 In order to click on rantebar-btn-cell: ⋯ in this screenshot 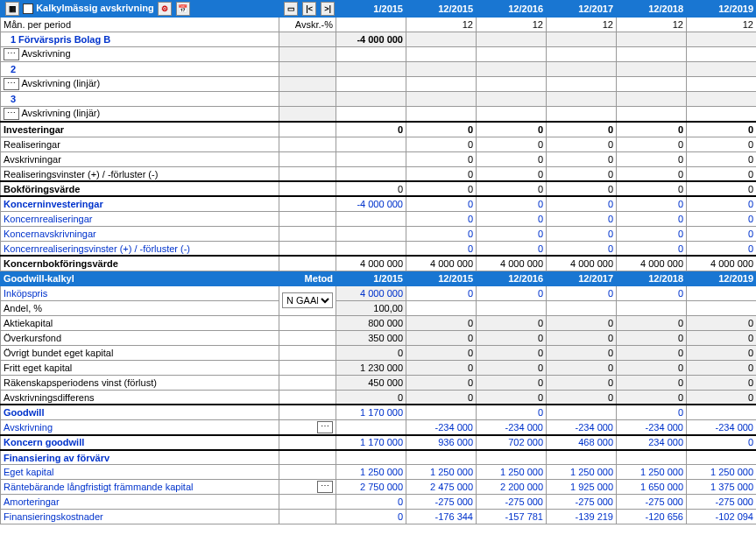, I will do `click(308, 487)`.